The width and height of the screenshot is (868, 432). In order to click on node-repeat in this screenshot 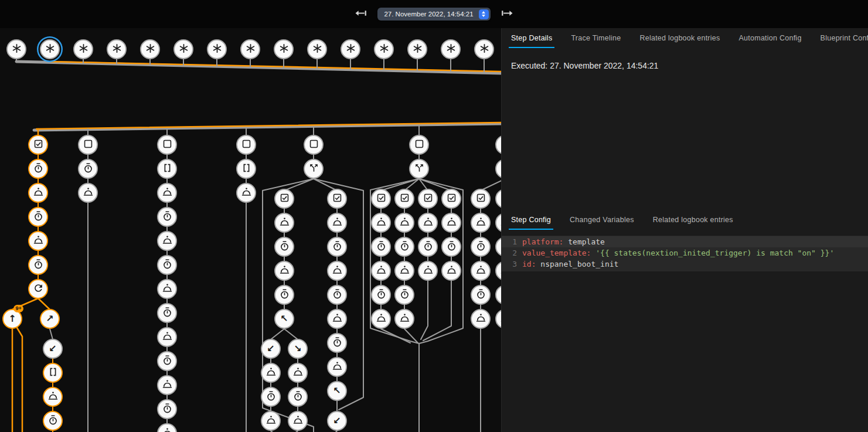, I will do `click(38, 289)`.